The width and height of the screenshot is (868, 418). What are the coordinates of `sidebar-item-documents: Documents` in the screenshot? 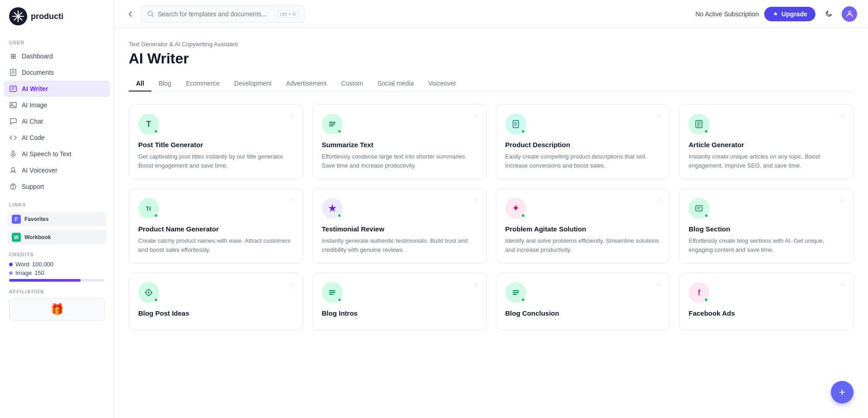 It's located at (57, 72).